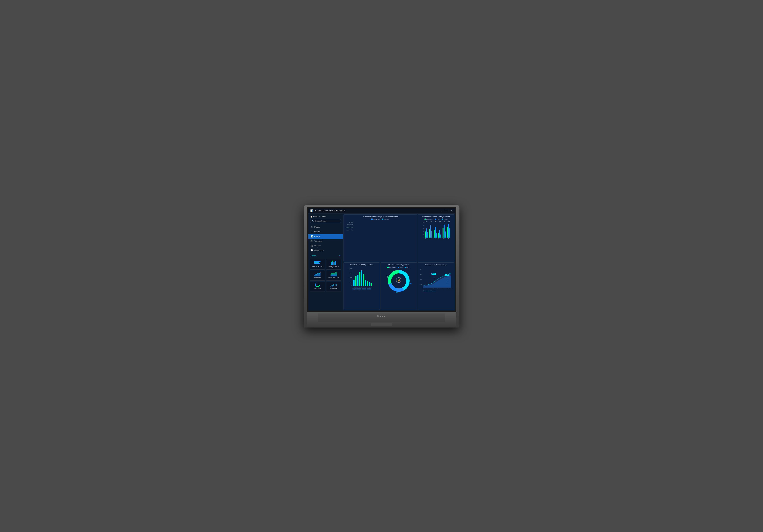  What do you see at coordinates (421, 279) in the screenshot?
I see `svg-text: 40%` at bounding box center [421, 279].